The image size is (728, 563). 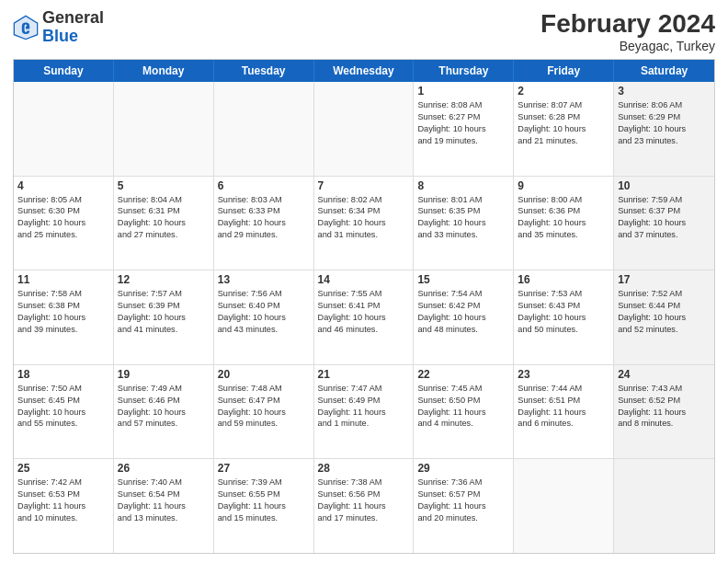 What do you see at coordinates (364, 412) in the screenshot?
I see `calendar-cell: 21Sunrise: 7:47 AMSunset: 6:49 PMDayligh…` at bounding box center [364, 412].